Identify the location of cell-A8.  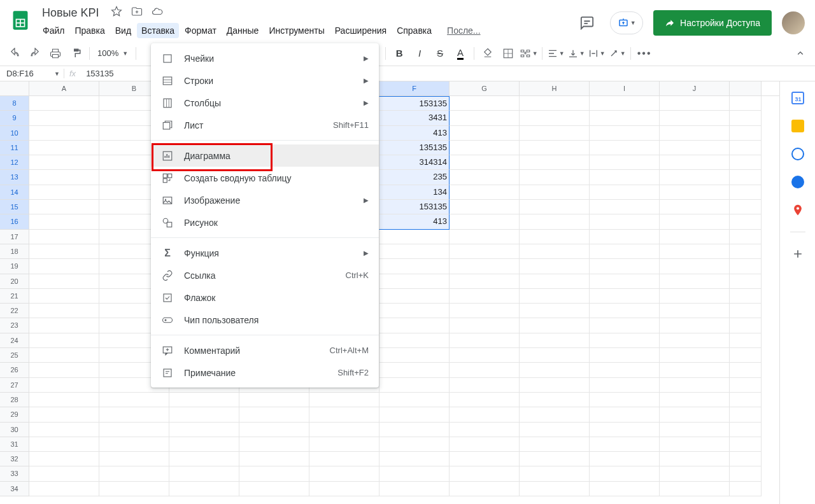
(64, 103).